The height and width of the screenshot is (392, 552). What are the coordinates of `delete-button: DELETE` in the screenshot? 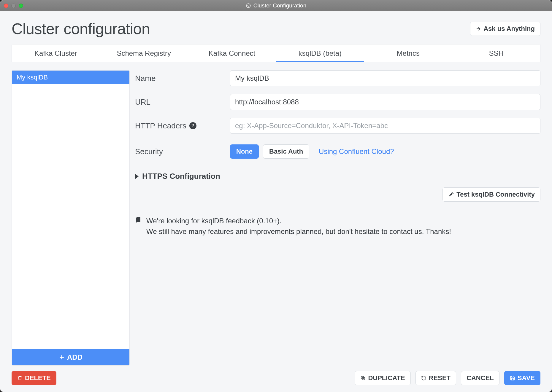 It's located at (34, 378).